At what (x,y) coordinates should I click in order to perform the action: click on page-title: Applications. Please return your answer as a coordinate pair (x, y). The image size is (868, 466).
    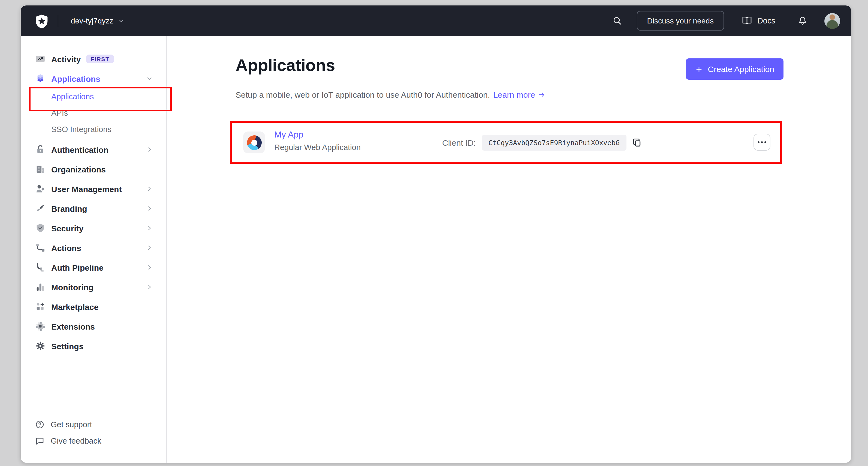
    Looking at the image, I should click on (285, 65).